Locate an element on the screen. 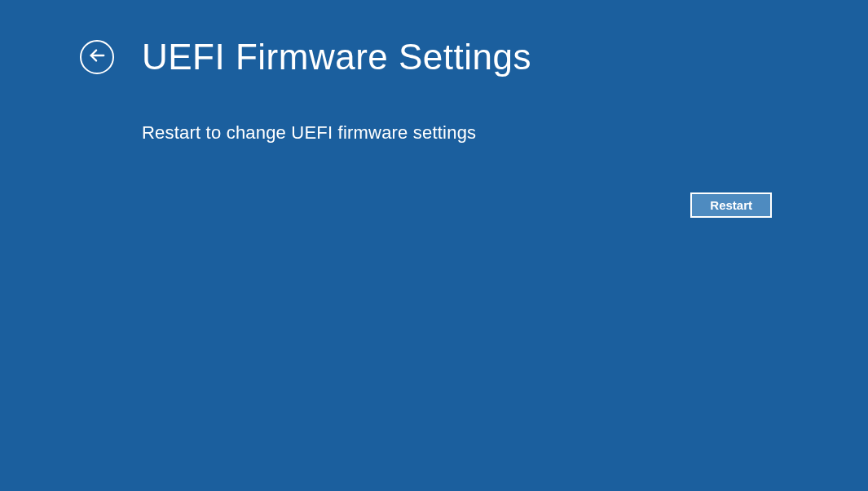 The width and height of the screenshot is (868, 491). back-button is located at coordinates (97, 57).